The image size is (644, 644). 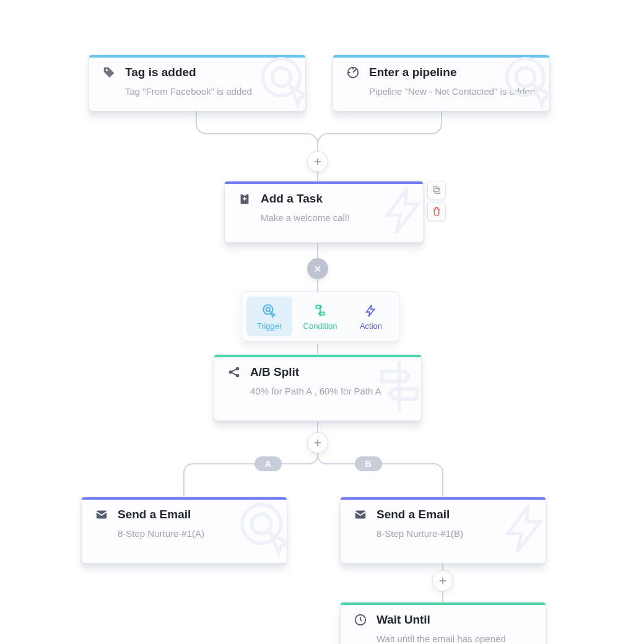 I want to click on card-title: A/B Split, so click(x=275, y=372).